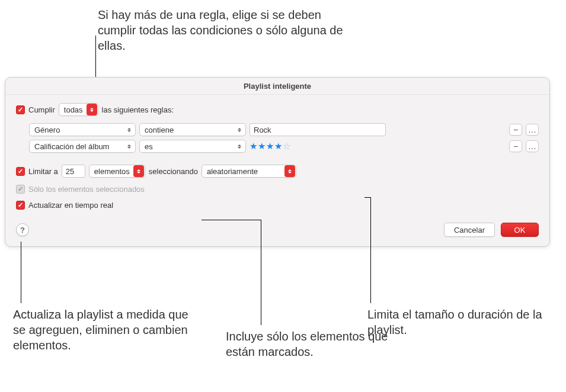  What do you see at coordinates (520, 230) in the screenshot?
I see `ok-button: OK` at bounding box center [520, 230].